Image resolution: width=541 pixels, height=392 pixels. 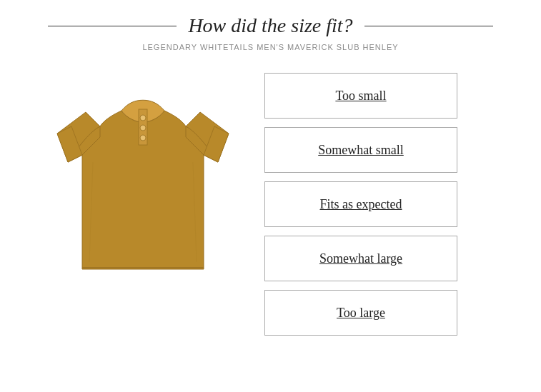 What do you see at coordinates (112, 26) in the screenshot?
I see `header-line-left` at bounding box center [112, 26].